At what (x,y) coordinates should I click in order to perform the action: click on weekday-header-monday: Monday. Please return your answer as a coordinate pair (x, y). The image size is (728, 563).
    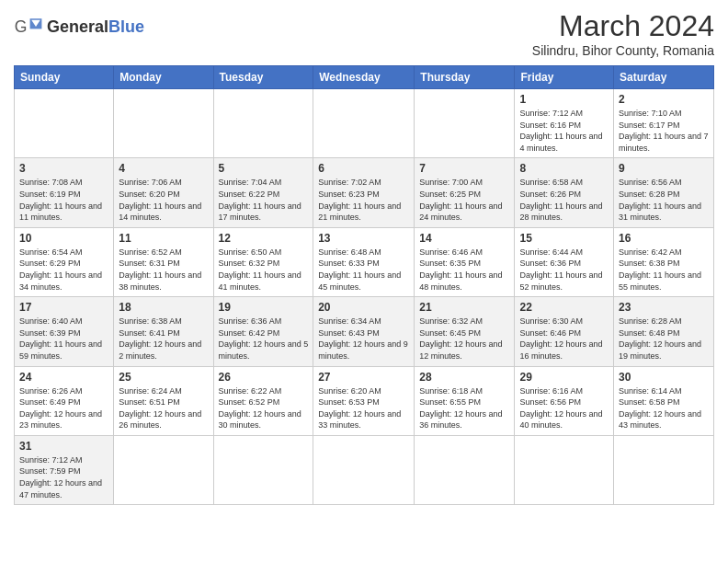
    Looking at the image, I should click on (164, 77).